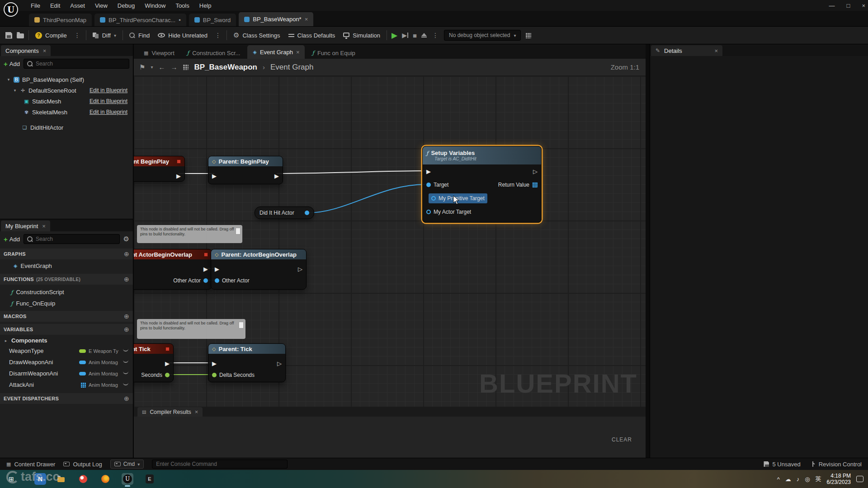 Image resolution: width=868 pixels, height=488 pixels. Describe the element at coordinates (832, 5) in the screenshot. I see `minimize-icon: —` at that location.